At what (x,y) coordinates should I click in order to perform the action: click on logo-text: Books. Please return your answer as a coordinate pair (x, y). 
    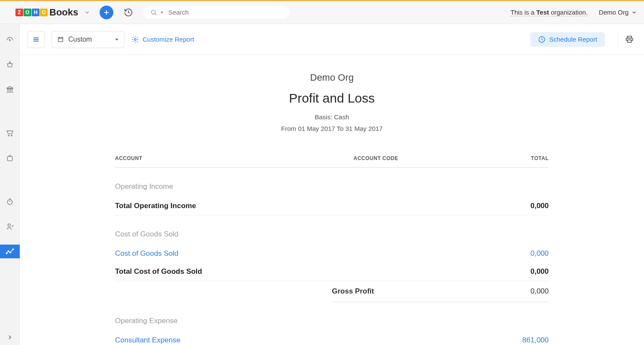
    Looking at the image, I should click on (64, 12).